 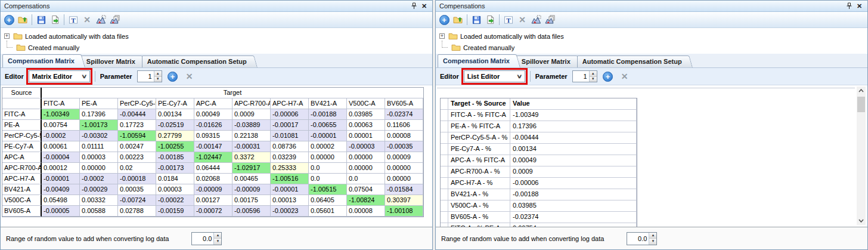 I want to click on matrix-cell: -1.00349, so click(x=61, y=115).